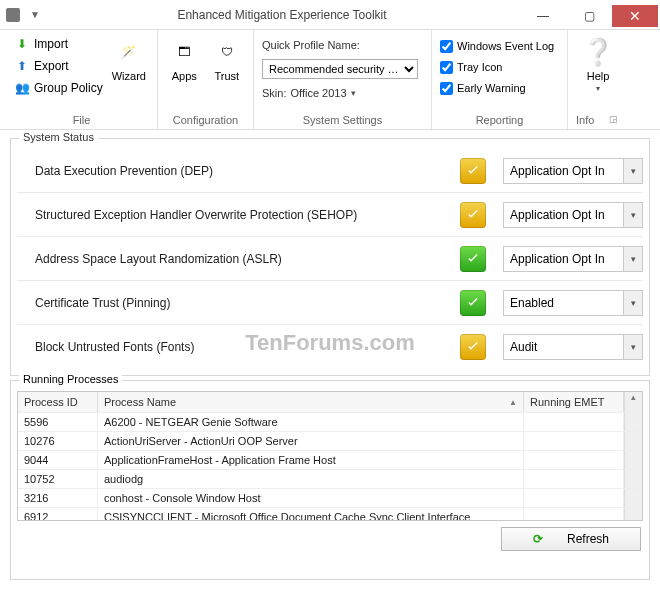 Image resolution: width=660 pixels, height=605 pixels. Describe the element at coordinates (52, 66) in the screenshot. I see `export-label: Export` at that location.